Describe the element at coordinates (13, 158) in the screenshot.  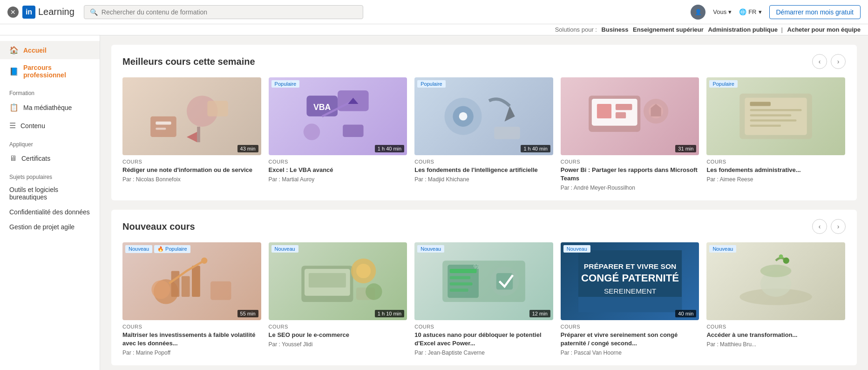
I see `monitor-icon: 🖥` at that location.